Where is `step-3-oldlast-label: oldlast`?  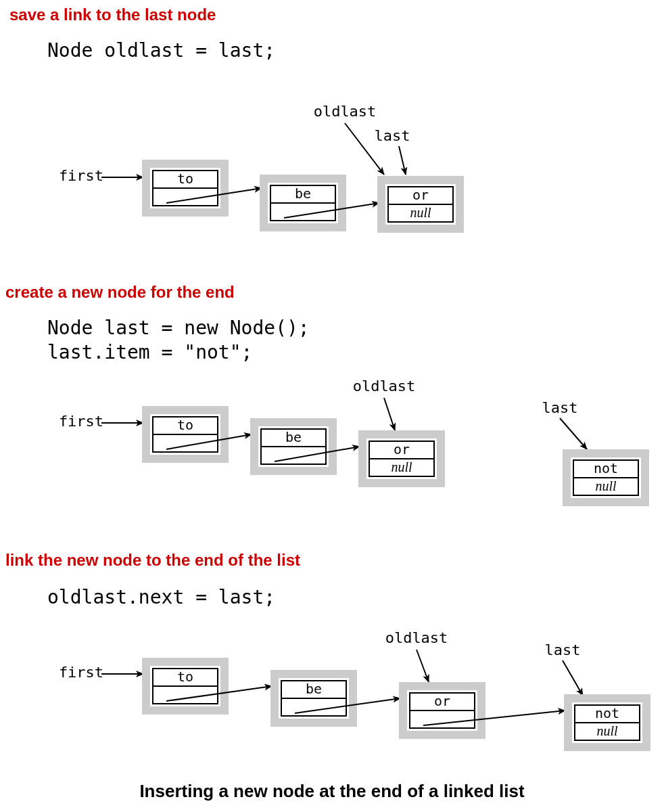 step-3-oldlast-label: oldlast is located at coordinates (417, 637).